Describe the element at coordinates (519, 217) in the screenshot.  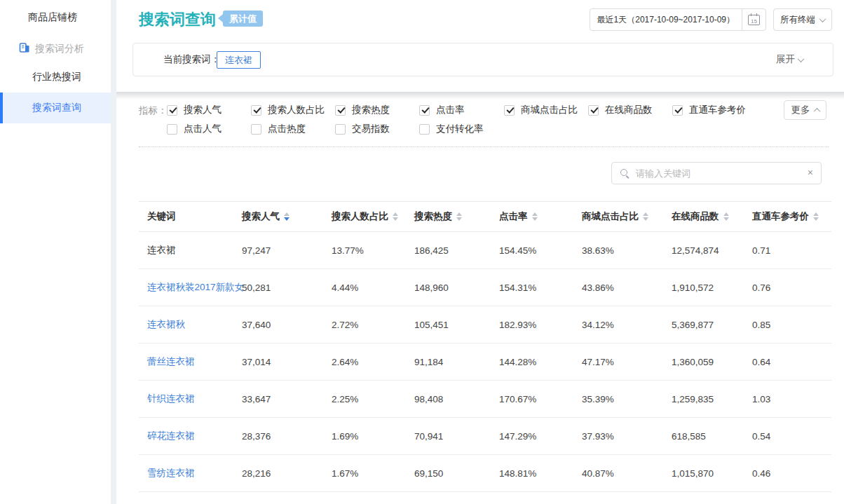
I see `column-header: 点击率` at that location.